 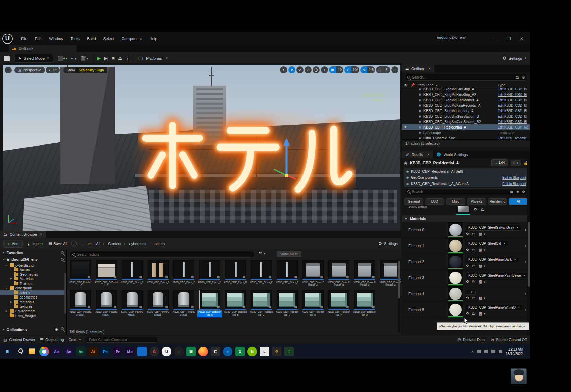 I want to click on add-component-button: +Add, so click(x=500, y=163).